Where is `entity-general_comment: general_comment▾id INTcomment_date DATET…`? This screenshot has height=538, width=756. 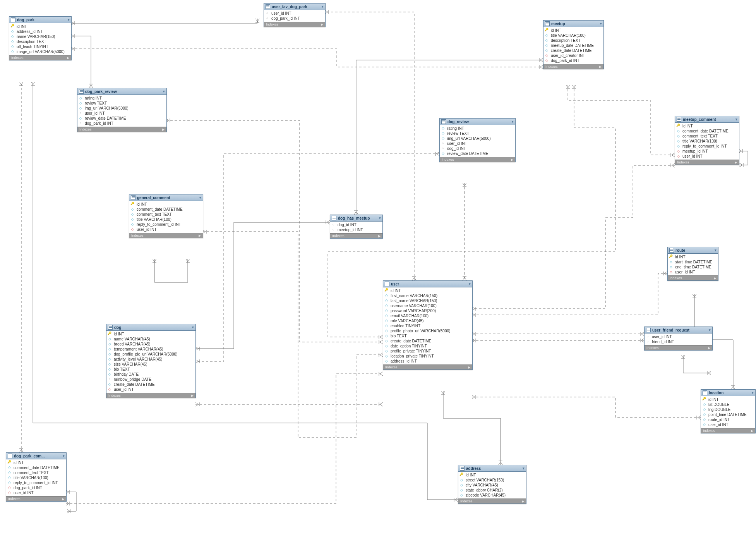 entity-general_comment: general_comment▾id INTcomment_date DATET… is located at coordinates (166, 216).